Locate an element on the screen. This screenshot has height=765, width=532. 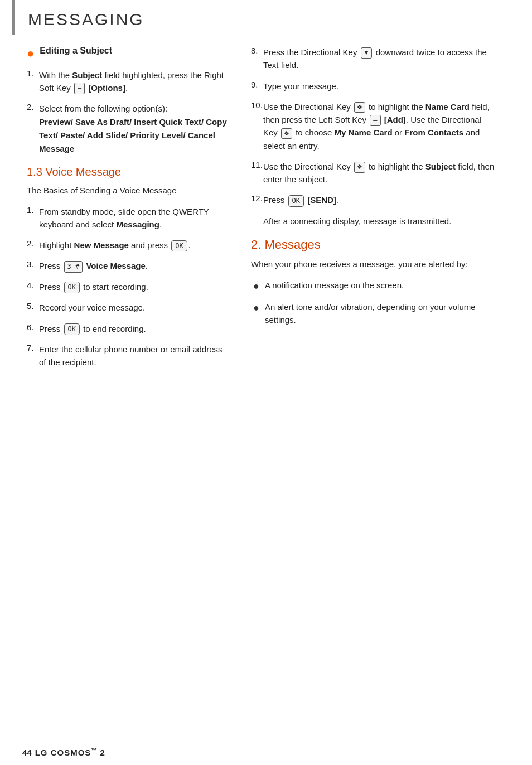
voice-step-3: 3. Press 3 # Voice Message. is located at coordinates (128, 265).